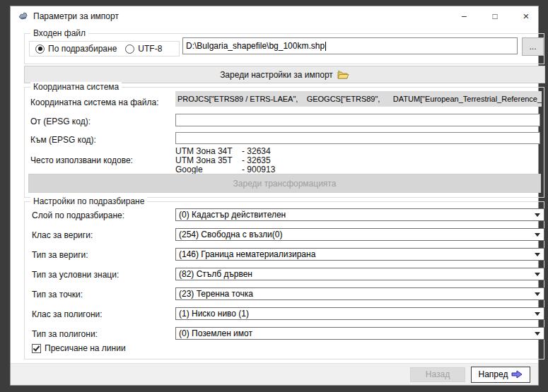 This screenshot has width=548, height=392. I want to click on epsg-from-label: От (EPSG код):, so click(61, 121).